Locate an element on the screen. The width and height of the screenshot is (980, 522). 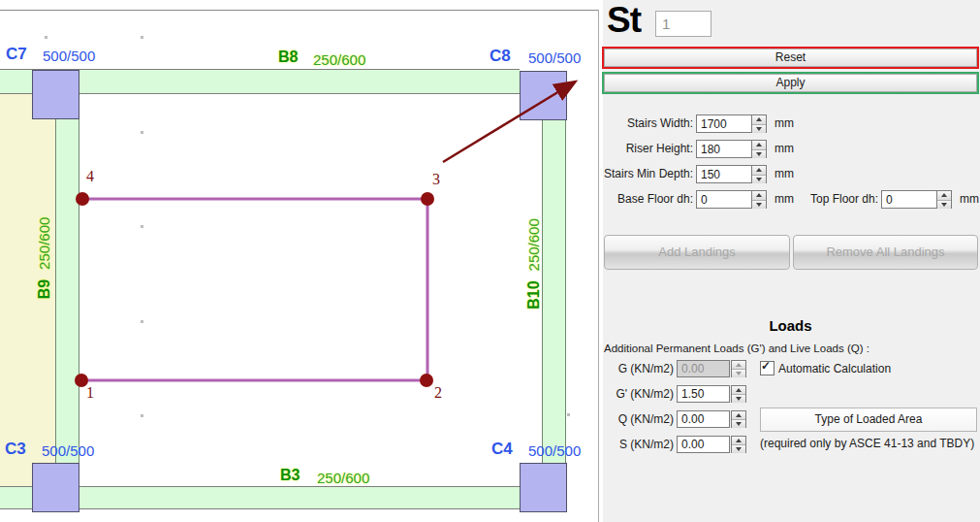
stairs-min-depth-input is located at coordinates (724, 175).